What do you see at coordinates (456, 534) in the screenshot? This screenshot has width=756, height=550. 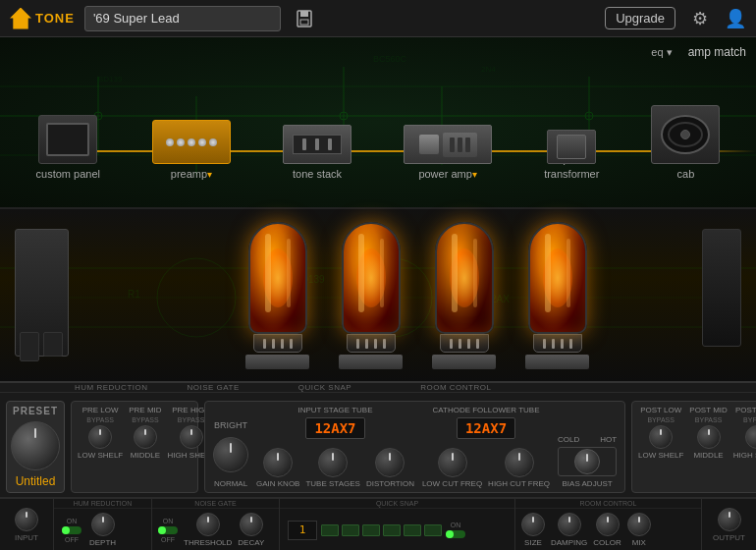 I see `snap-switch` at bounding box center [456, 534].